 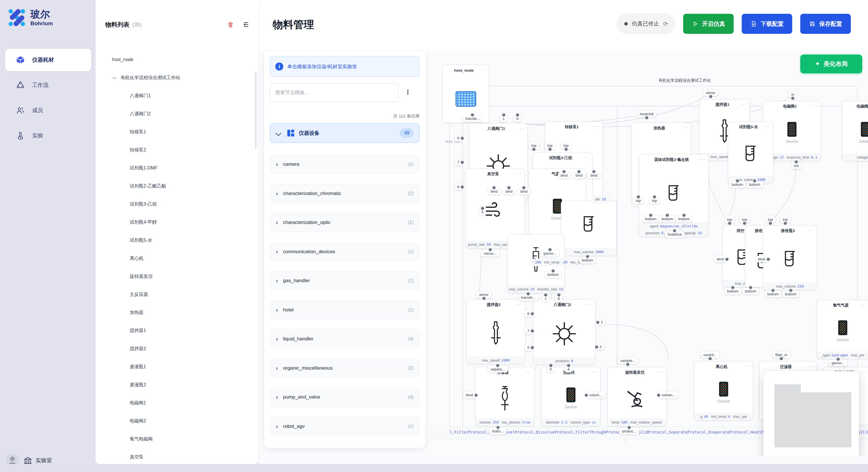 What do you see at coordinates (793, 94) in the screenshot?
I see `port-in: in` at bounding box center [793, 94].